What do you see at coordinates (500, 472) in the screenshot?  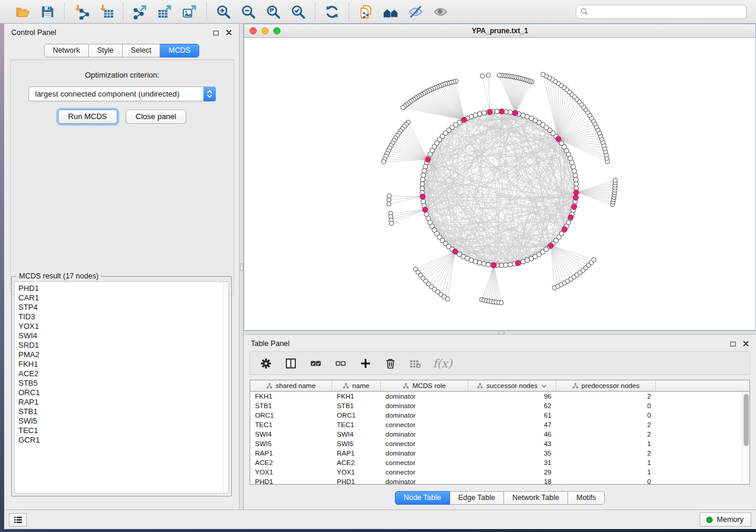 I see `table-row: YOX1YOX1connector291` at bounding box center [500, 472].